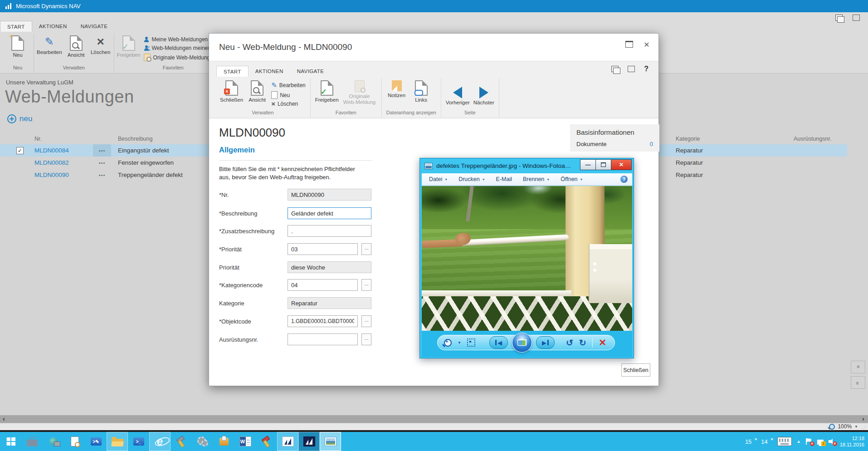 Image resolution: width=868 pixels, height=451 pixels. I want to click on scroll-bottom-button: », so click(858, 382).